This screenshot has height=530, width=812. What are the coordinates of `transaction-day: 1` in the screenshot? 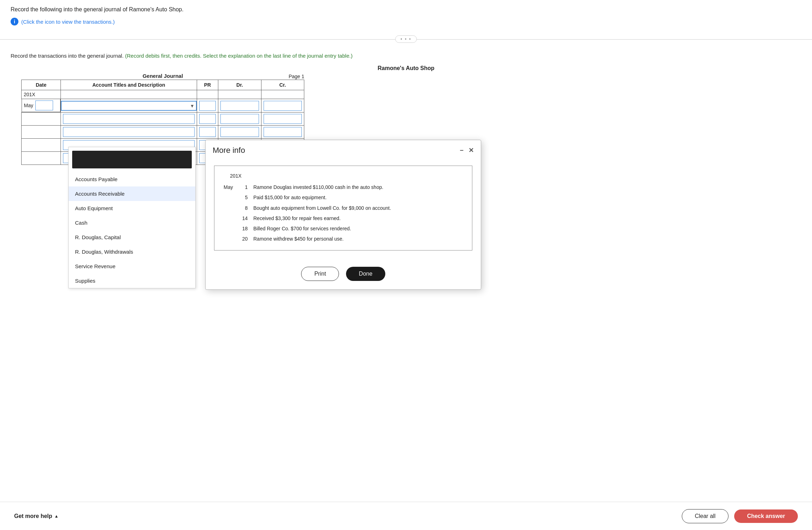 It's located at (244, 188).